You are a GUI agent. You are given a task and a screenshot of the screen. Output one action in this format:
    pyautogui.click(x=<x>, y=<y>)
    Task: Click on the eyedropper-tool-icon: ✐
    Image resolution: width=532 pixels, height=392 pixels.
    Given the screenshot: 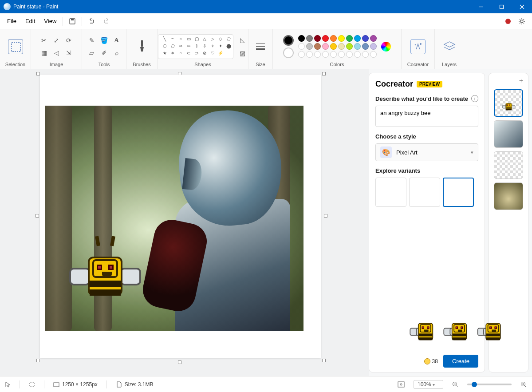 What is the action you would take?
    pyautogui.click(x=104, y=53)
    